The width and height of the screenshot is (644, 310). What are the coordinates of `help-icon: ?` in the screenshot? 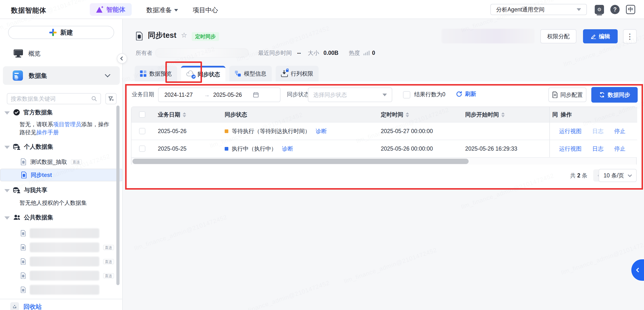 It's located at (615, 9).